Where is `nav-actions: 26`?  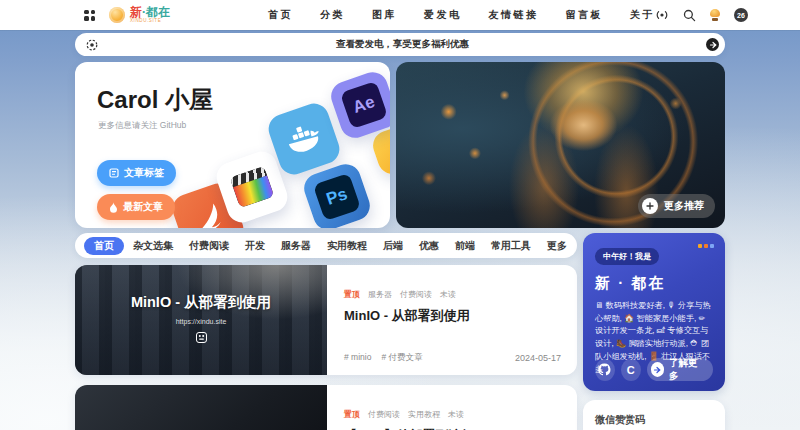 nav-actions: 26 is located at coordinates (702, 15).